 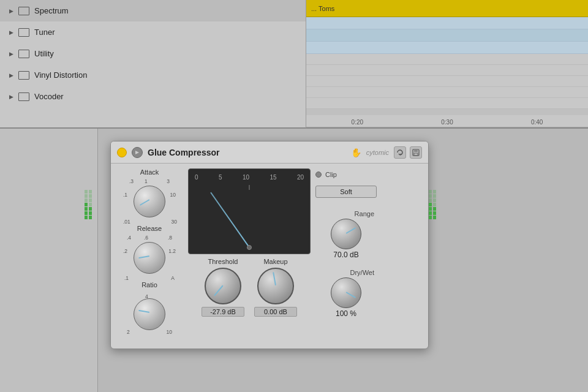 I want to click on ruler-mark-030: 0:30, so click(x=447, y=123).